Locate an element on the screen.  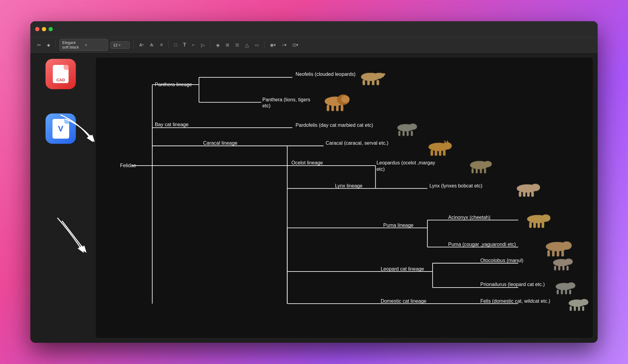
prionailurus-silhouette is located at coordinates (566, 288).